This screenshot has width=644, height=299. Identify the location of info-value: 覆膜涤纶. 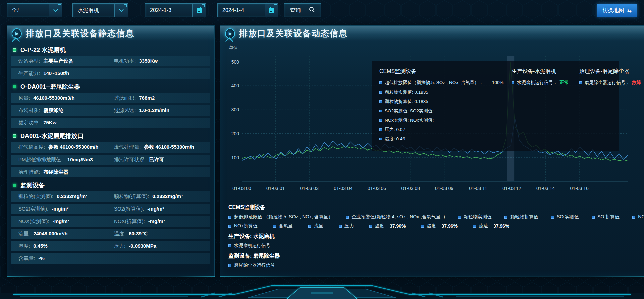
(53, 111).